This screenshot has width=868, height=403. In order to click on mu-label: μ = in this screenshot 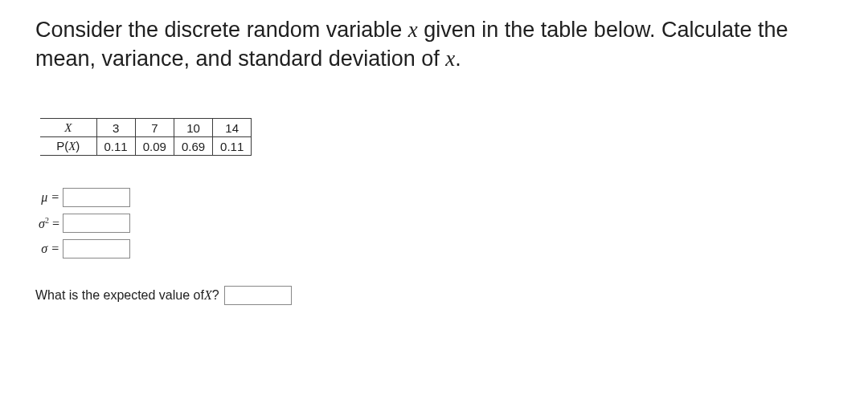, I will do `click(45, 197)`.